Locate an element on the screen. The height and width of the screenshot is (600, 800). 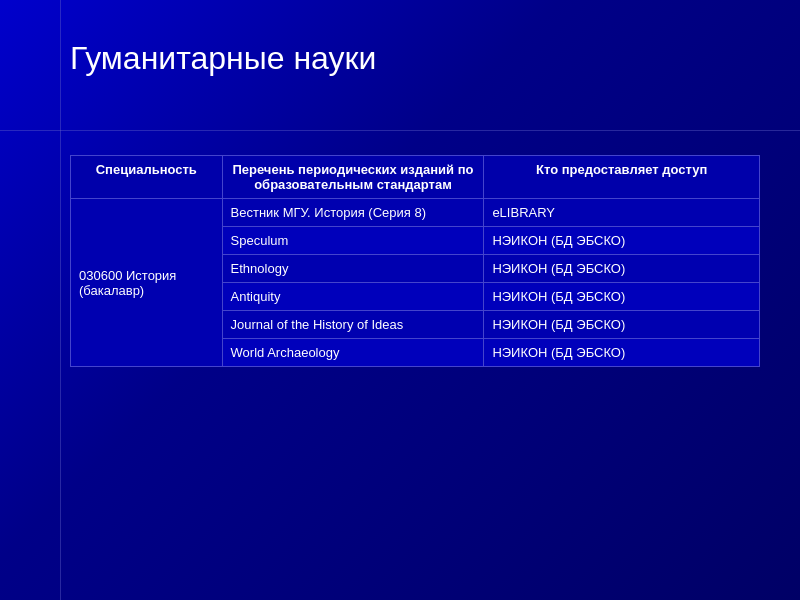
journal-cell: Antiquity is located at coordinates (353, 297).